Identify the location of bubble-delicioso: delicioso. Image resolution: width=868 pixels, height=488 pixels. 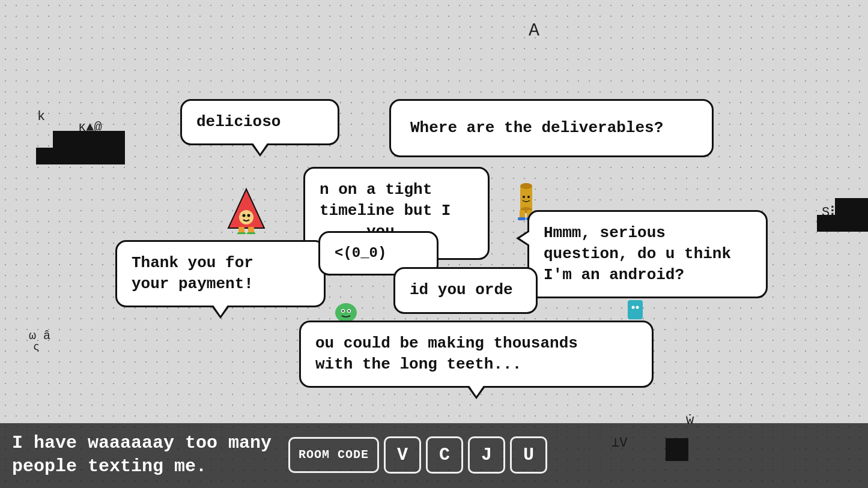
(259, 122).